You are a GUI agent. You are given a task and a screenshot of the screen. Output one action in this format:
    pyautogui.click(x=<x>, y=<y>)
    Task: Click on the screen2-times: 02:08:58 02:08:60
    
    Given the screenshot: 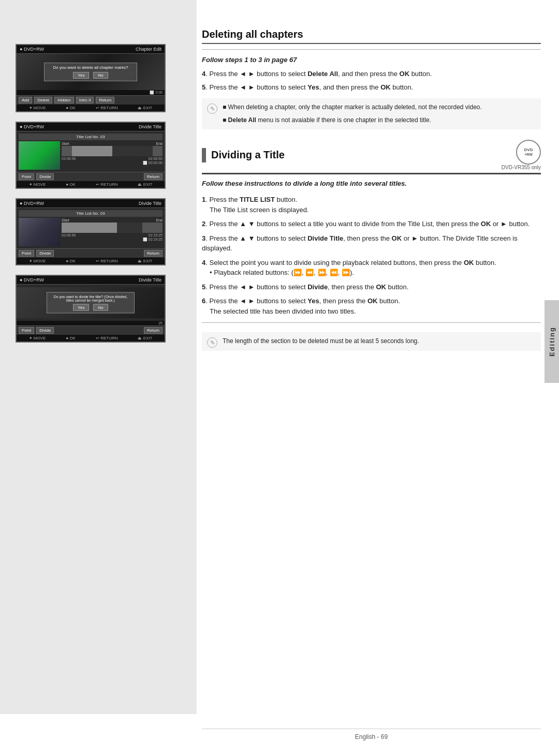 What is the action you would take?
    pyautogui.click(x=112, y=158)
    